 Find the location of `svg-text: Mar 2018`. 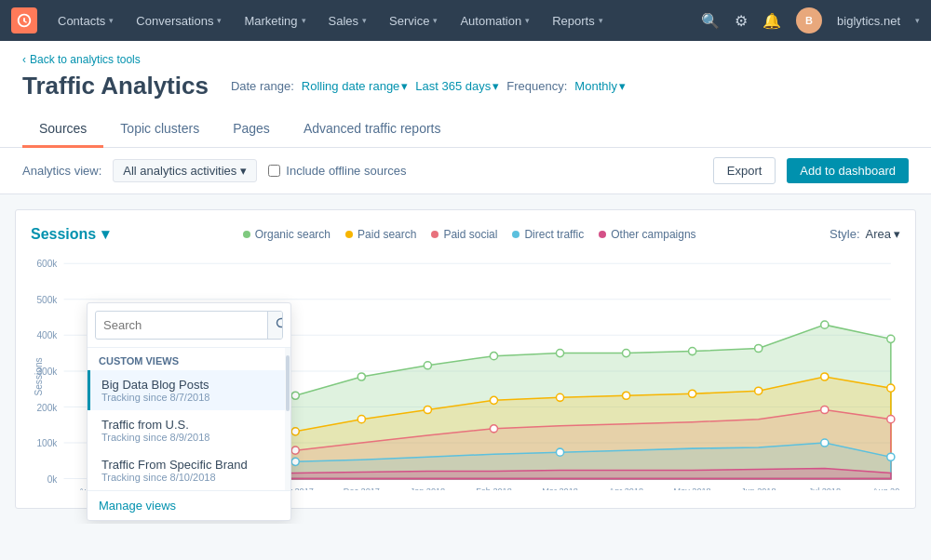

svg-text: Mar 2018 is located at coordinates (560, 488).